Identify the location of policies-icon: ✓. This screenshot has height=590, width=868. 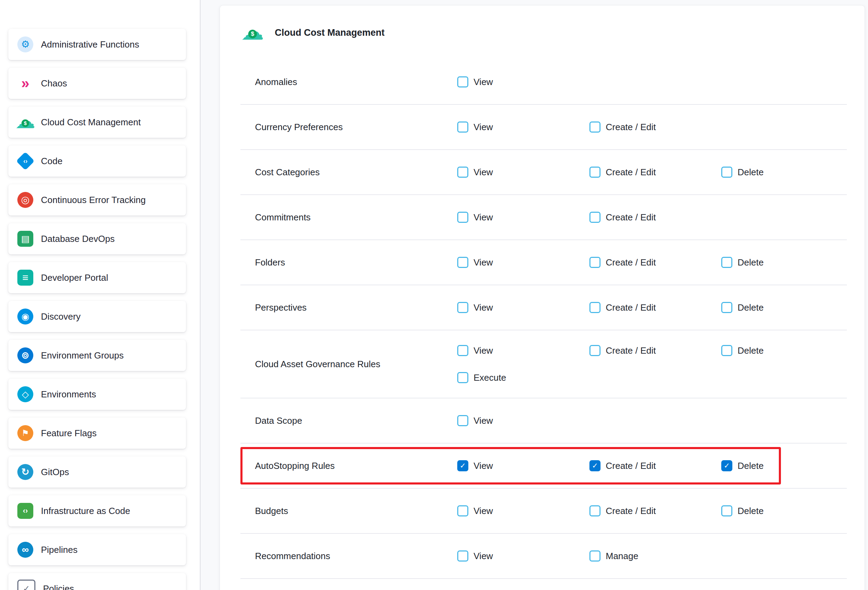
(26, 585).